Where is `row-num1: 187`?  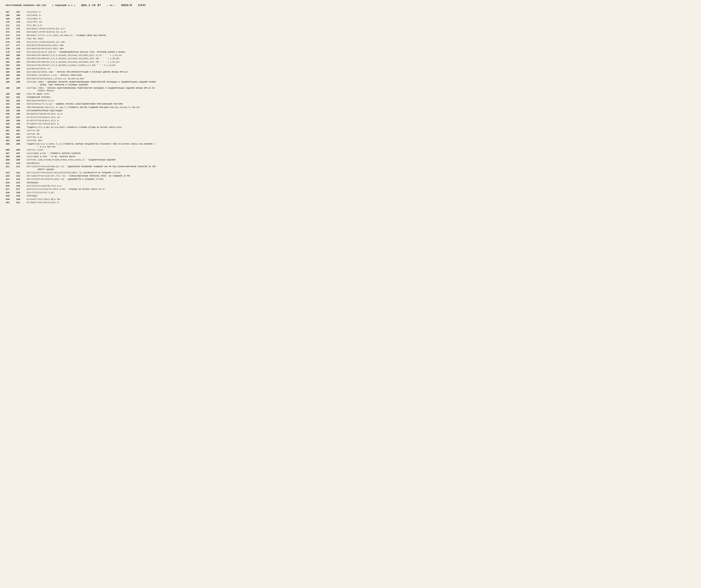
row-num1: 187 is located at coordinates (11, 79).